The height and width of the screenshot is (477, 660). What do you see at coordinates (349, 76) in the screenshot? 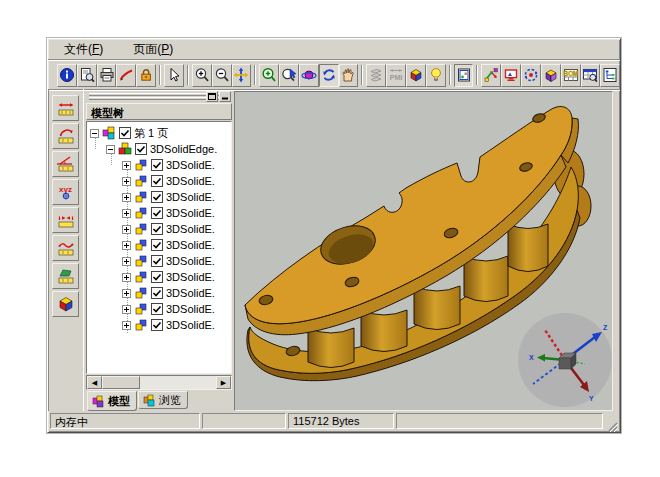
I see `hand-pan-button` at bounding box center [349, 76].